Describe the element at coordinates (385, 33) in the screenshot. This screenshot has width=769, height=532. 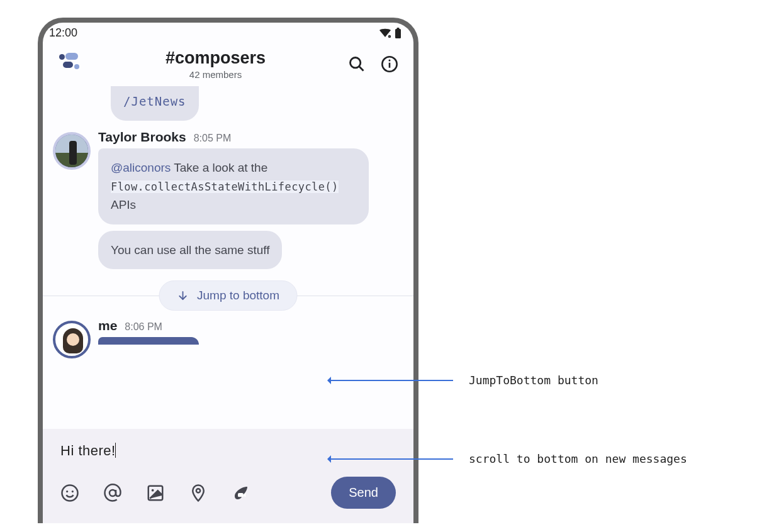
I see `wifi-alert-icon: !` at that location.